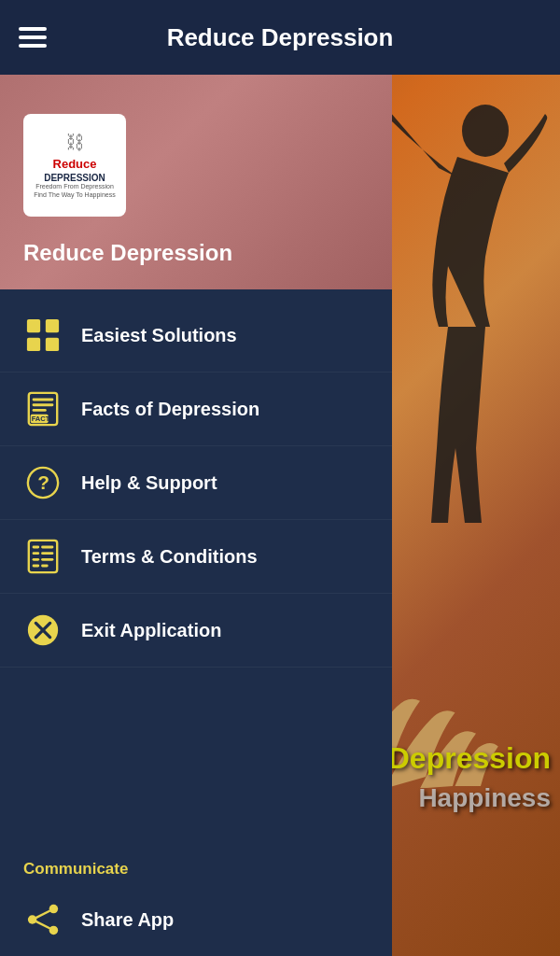 This screenshot has height=956, width=560. I want to click on logo-title-red: Reduce, so click(75, 164).